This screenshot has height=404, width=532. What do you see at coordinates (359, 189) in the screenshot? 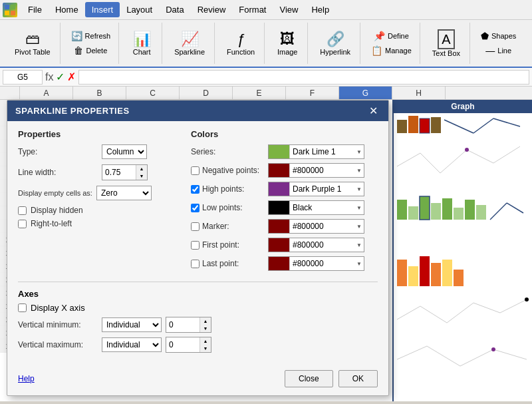
I see `high-color-arrow: ▼` at bounding box center [359, 189].